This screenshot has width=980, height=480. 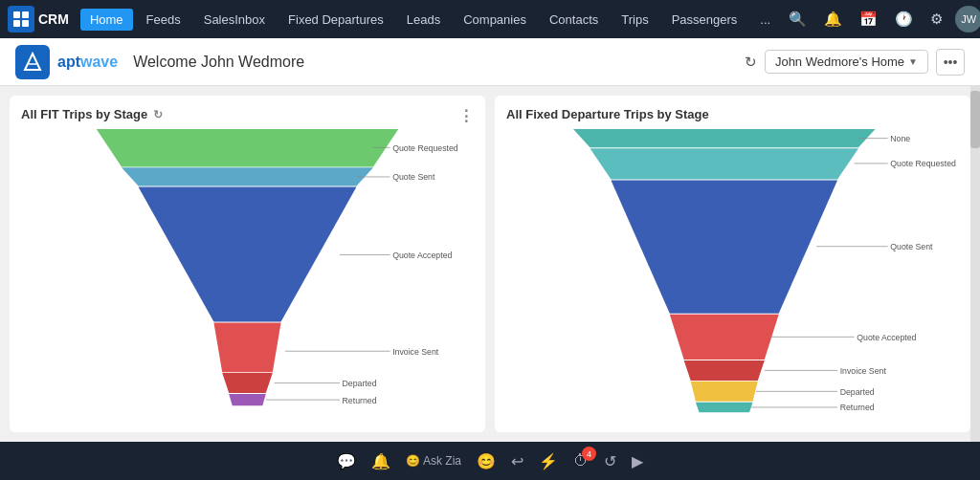 I want to click on more-options-button: •••, so click(x=950, y=62).